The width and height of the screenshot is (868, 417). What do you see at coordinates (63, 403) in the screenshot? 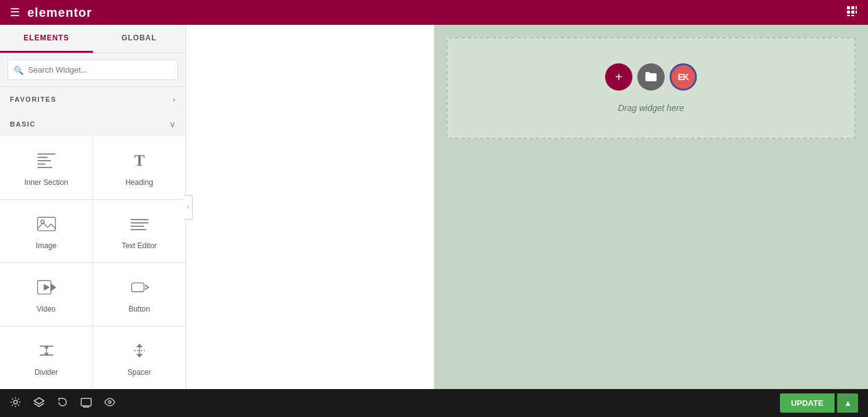
I see `toolbar-left` at bounding box center [63, 403].